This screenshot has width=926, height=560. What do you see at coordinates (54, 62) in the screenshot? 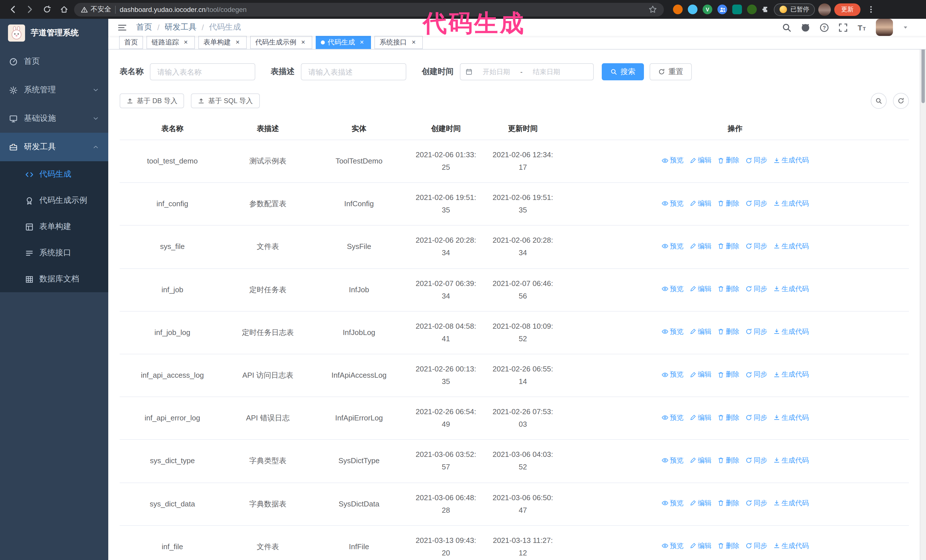
I see `sidebar-item-home: 首页` at bounding box center [54, 62].